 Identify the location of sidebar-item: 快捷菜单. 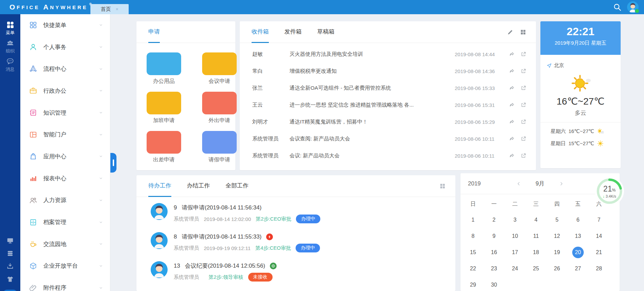
(65, 25).